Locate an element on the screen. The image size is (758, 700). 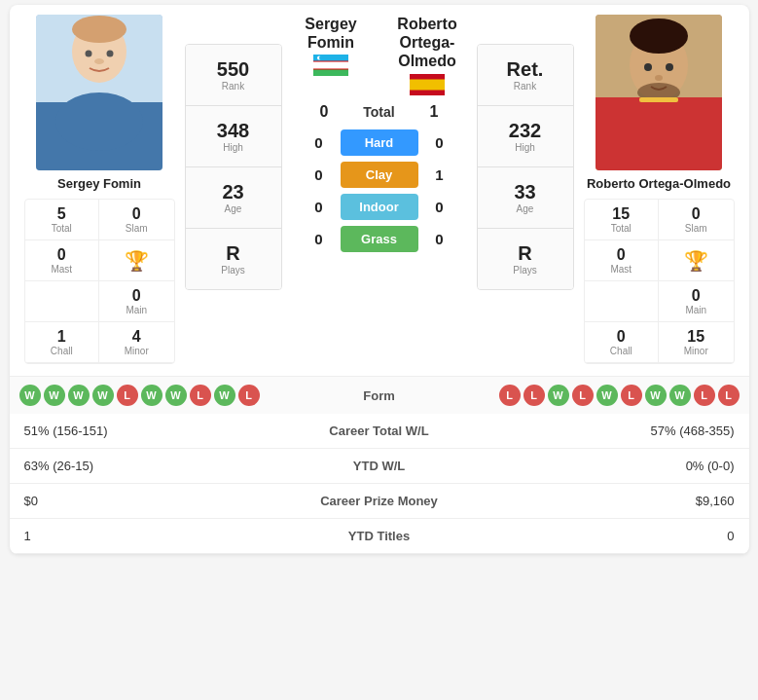
trophy-icon: 🏆 is located at coordinates (136, 261).